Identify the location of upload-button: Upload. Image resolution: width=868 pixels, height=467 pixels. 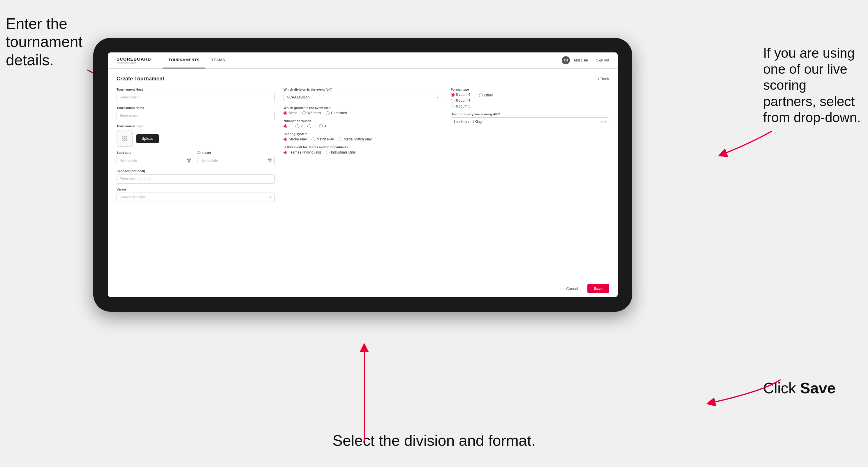
(148, 139).